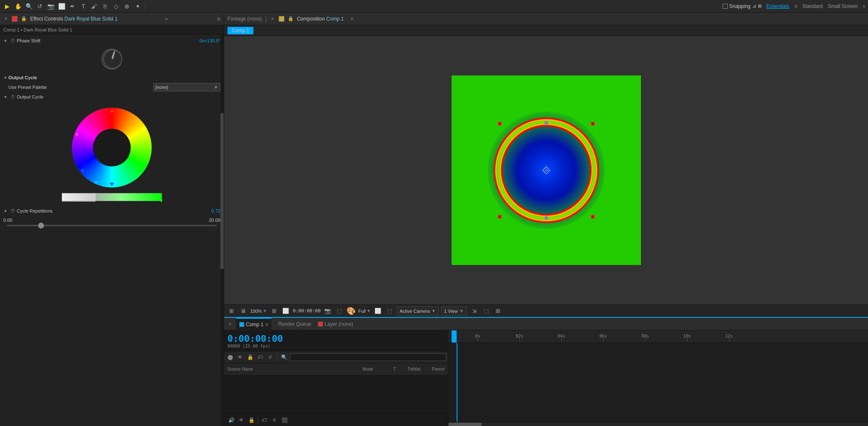 This screenshot has width=868, height=426. What do you see at coordinates (796, 6) in the screenshot?
I see `workspace-menu-icon: ≡` at bounding box center [796, 6].